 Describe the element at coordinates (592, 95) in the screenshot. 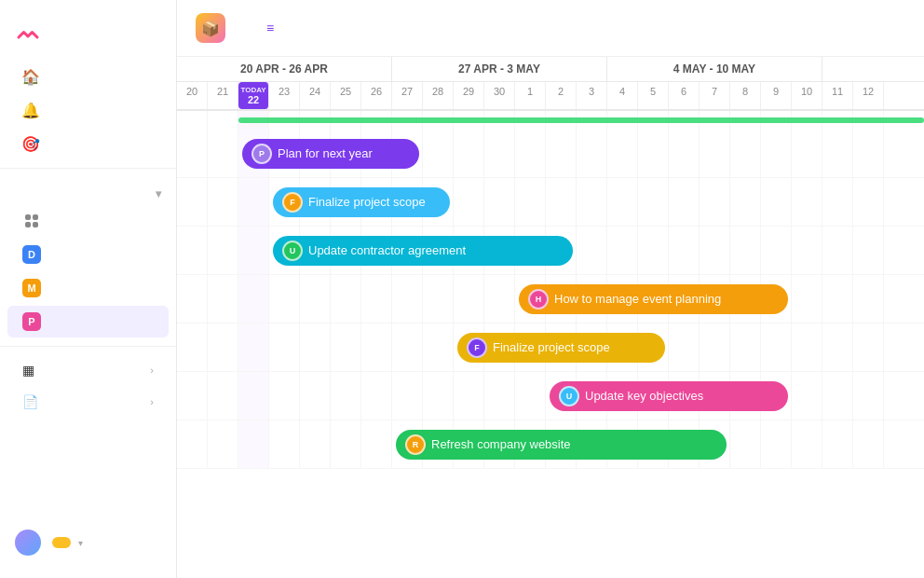

I see `date-cell: 3` at that location.